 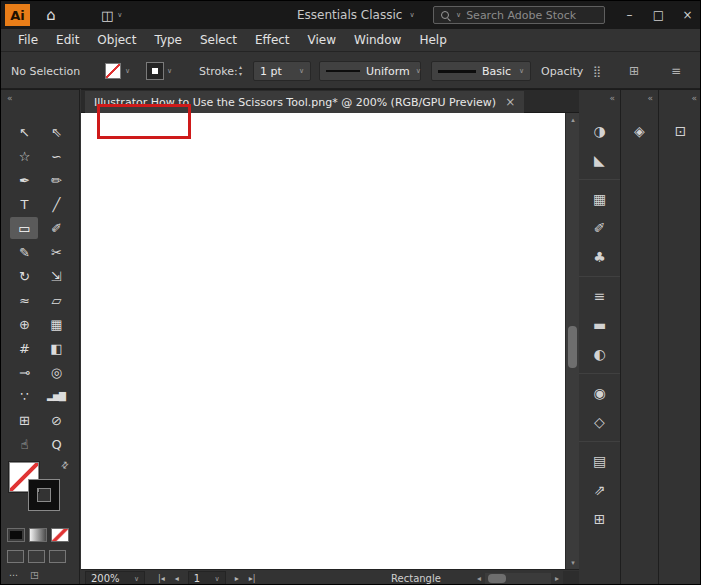 I want to click on tool-zoom: Q, so click(x=56, y=444).